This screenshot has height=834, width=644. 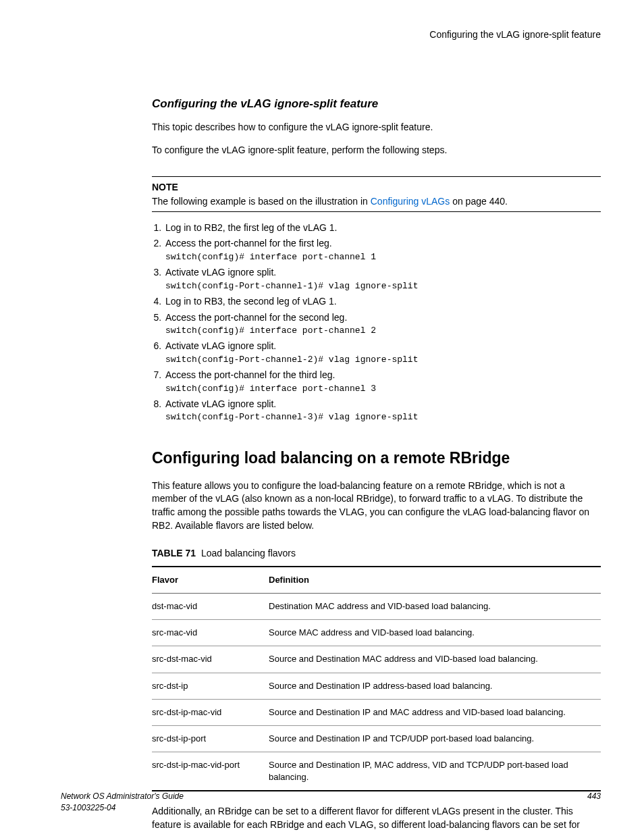 I want to click on intro-paragraph-2: To configure the vLAG ignore-split featu…, so click(x=377, y=151).